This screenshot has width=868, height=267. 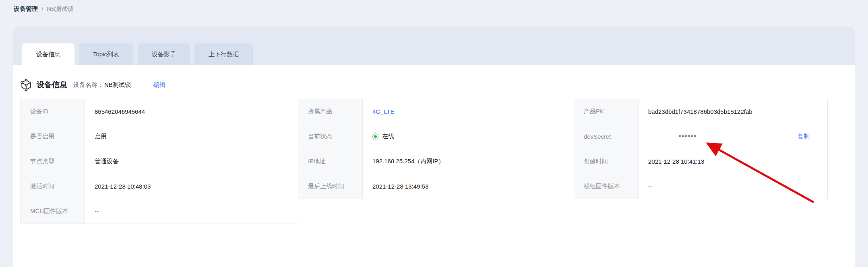 I want to click on field-label: devSecret, so click(x=606, y=137).